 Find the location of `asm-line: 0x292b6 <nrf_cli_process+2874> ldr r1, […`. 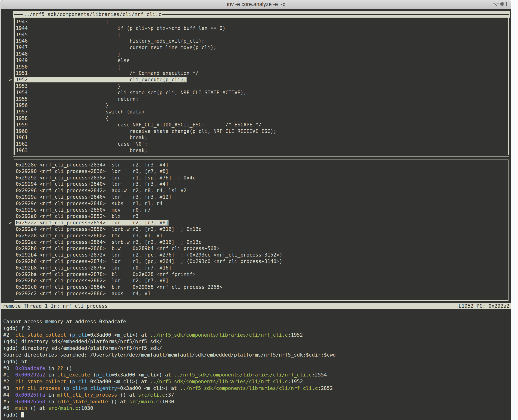

asm-line: 0x292b6 <nrf_cli_process+2874> ldr r1, [… is located at coordinates (252, 261).